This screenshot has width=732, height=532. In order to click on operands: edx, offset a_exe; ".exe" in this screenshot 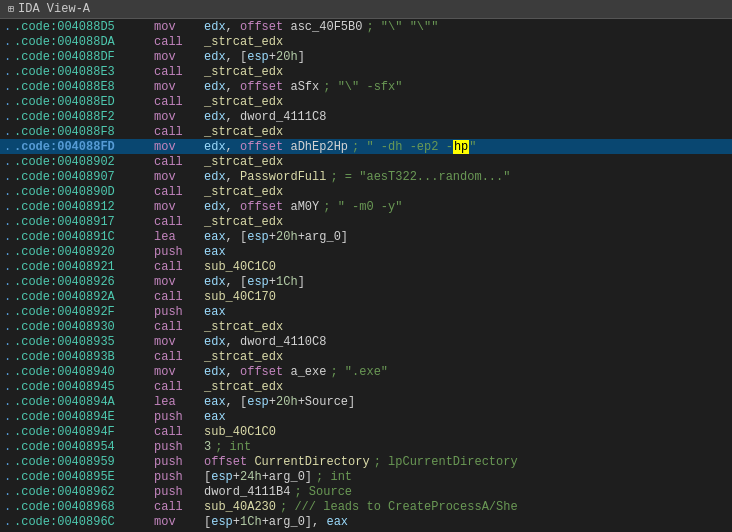, I will do `click(296, 372)`.